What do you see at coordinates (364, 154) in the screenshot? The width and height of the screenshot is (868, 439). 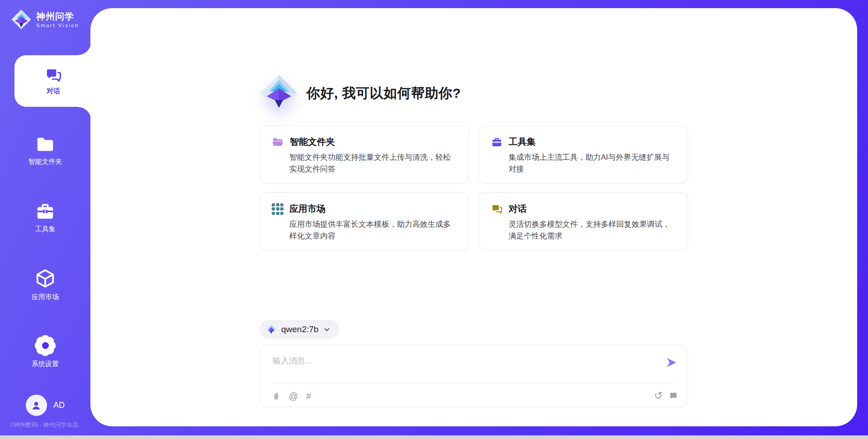 I see `card-smart-folder: 智能文件夹 智能文件夹功能支持批量文件上传与清洗，轻松实现文件问答` at bounding box center [364, 154].